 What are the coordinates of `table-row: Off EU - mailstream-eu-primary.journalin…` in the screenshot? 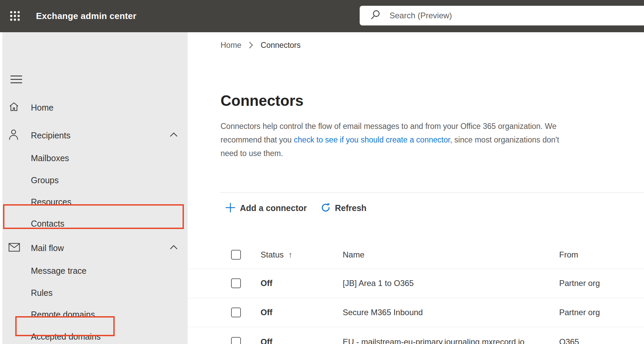 It's located at (416, 335).